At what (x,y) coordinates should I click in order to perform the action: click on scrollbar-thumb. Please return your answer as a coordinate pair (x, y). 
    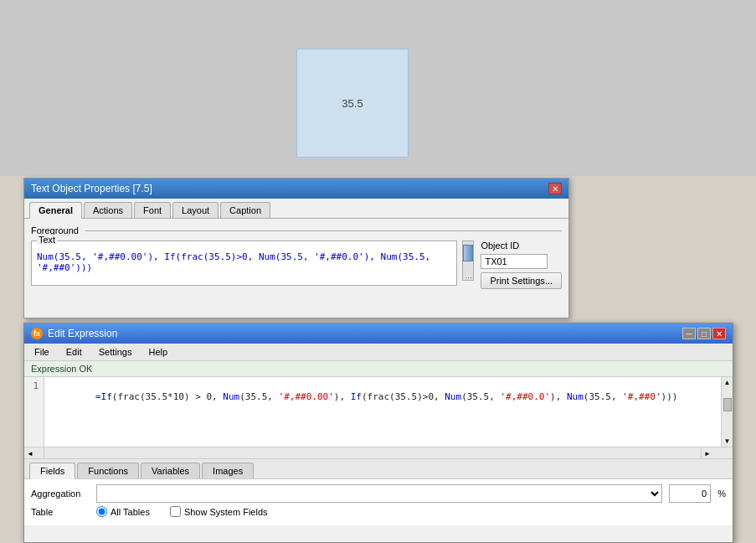
    Looking at the image, I should click on (468, 253).